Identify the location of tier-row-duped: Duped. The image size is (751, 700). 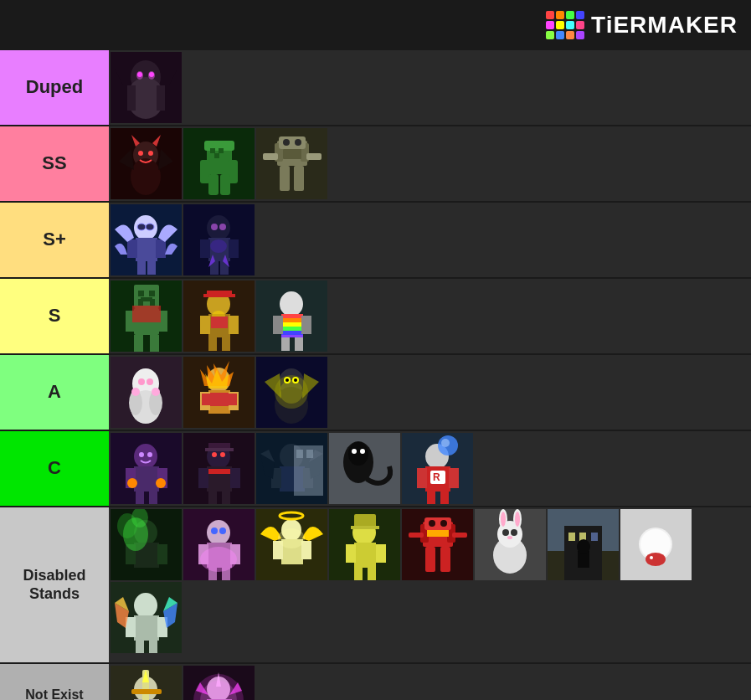
(375, 89).